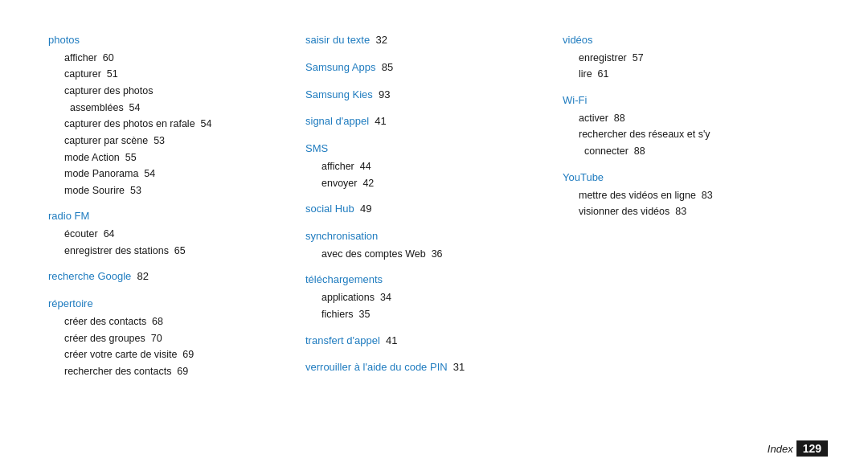 Image resolution: width=868 pixels, height=471 pixels. I want to click on sub-sms-envoyer: envoyer 42, so click(434, 183).